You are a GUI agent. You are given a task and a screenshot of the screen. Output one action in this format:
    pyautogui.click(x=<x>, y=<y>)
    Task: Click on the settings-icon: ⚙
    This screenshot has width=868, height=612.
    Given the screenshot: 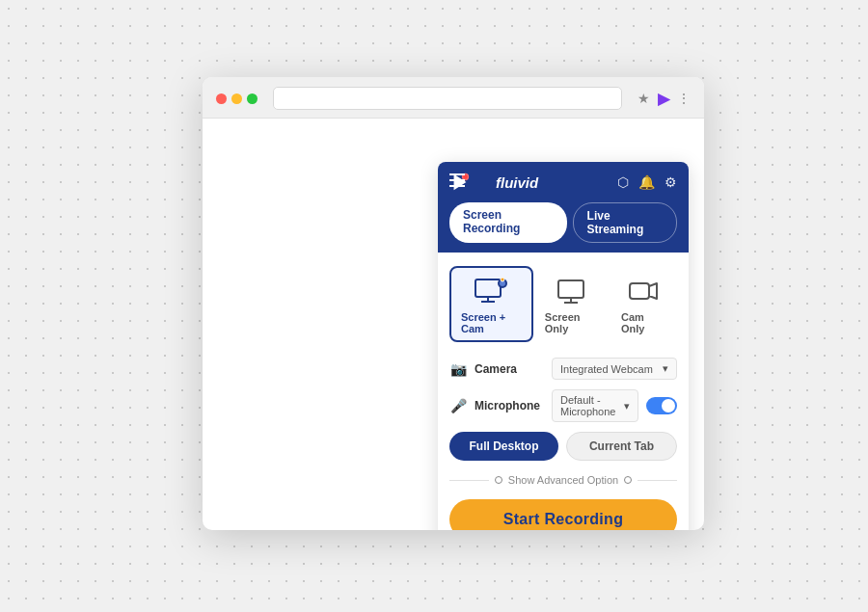 What is the action you would take?
    pyautogui.click(x=671, y=182)
    